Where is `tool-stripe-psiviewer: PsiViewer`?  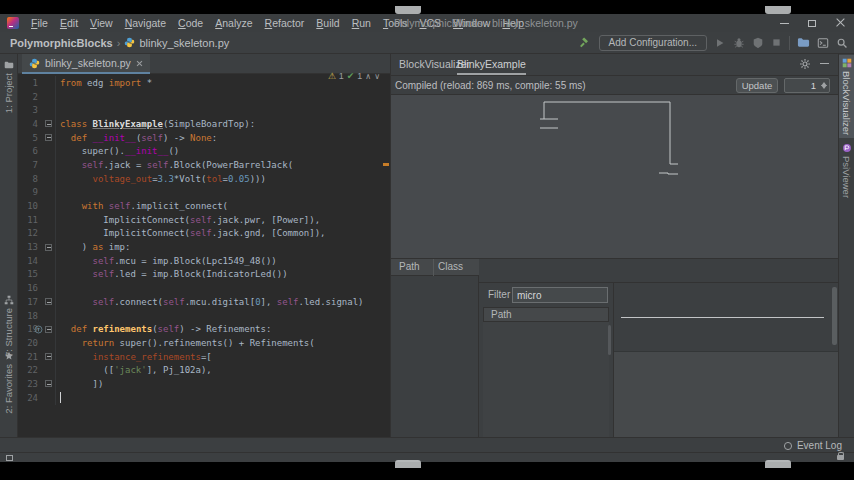 tool-stripe-psiviewer: PsiViewer is located at coordinates (846, 170).